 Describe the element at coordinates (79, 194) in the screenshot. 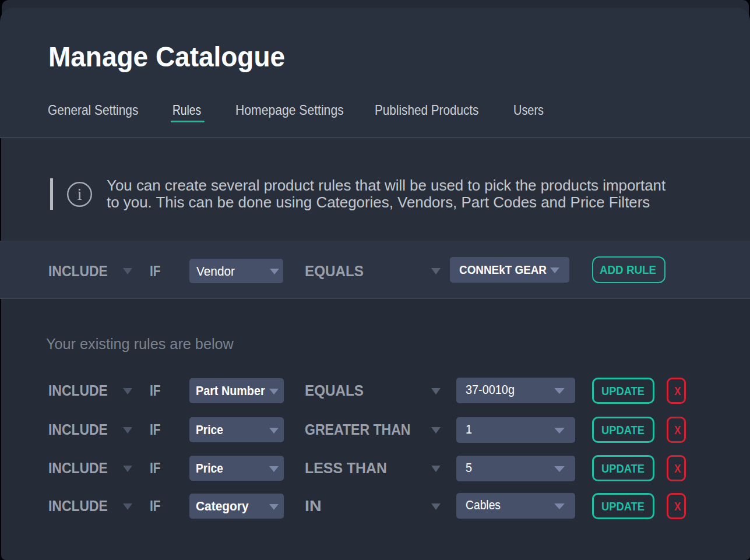

I see `svg-text: i` at that location.